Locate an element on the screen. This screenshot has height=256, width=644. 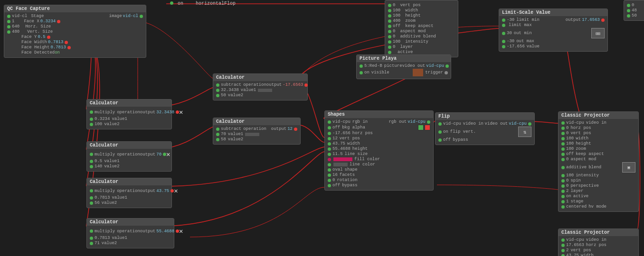
node-row: subtract operation output 12 is located at coordinates (256, 129).